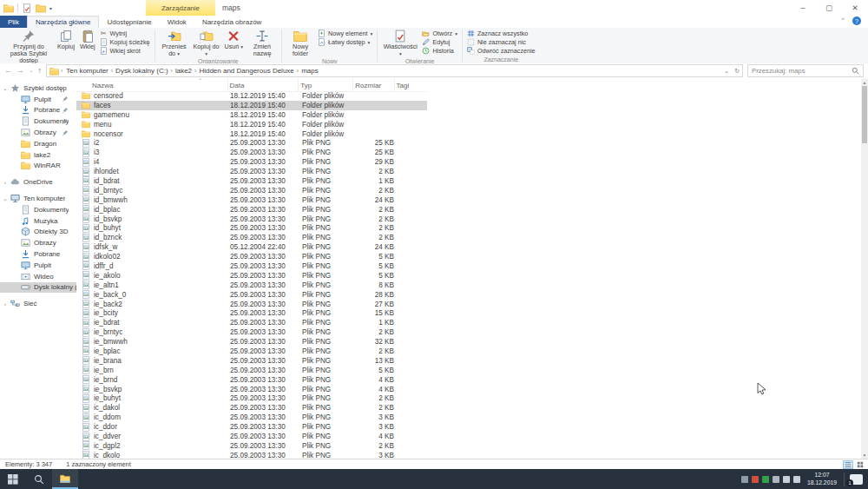 This screenshot has width=868, height=489. I want to click on file-row: ie_bplac25.09.2003 13:30Plik PNG2 KB, so click(252, 351).